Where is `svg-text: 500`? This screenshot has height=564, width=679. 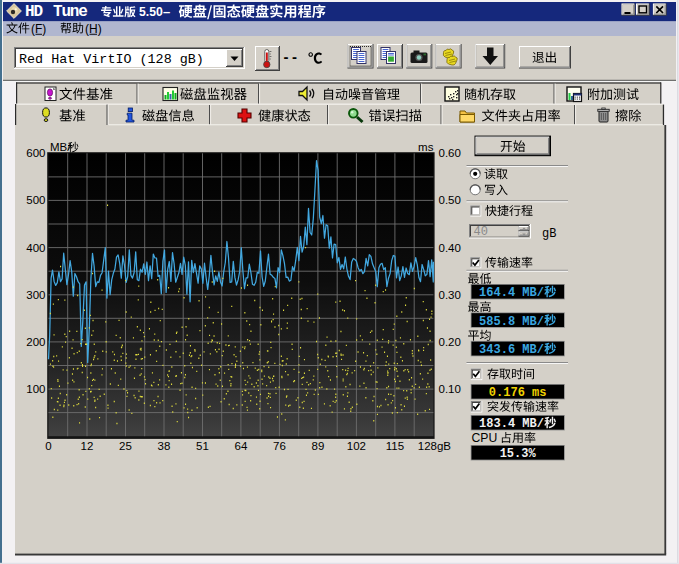
svg-text: 500 is located at coordinates (36, 200).